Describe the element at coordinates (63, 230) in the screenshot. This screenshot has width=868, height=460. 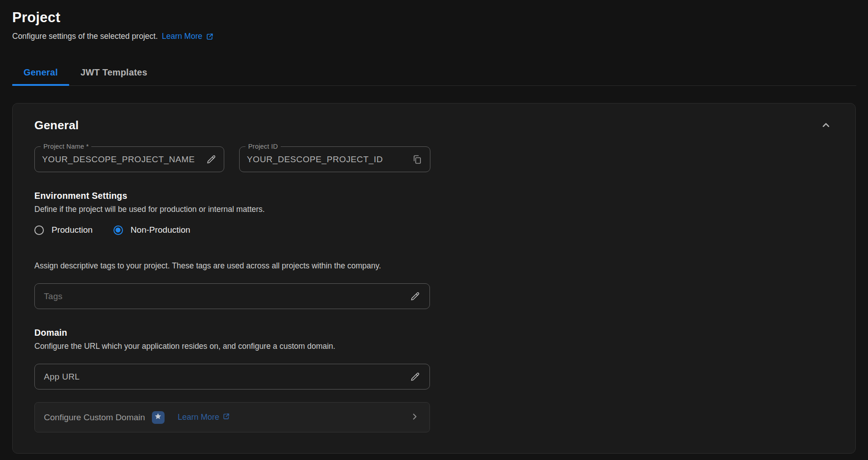
I see `radio-production: Production` at that location.